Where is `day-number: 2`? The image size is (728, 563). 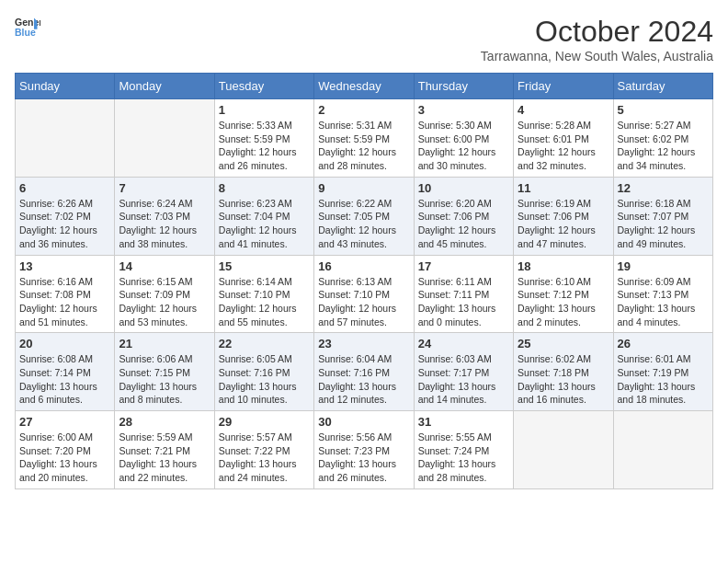
day-number: 2 is located at coordinates (364, 110).